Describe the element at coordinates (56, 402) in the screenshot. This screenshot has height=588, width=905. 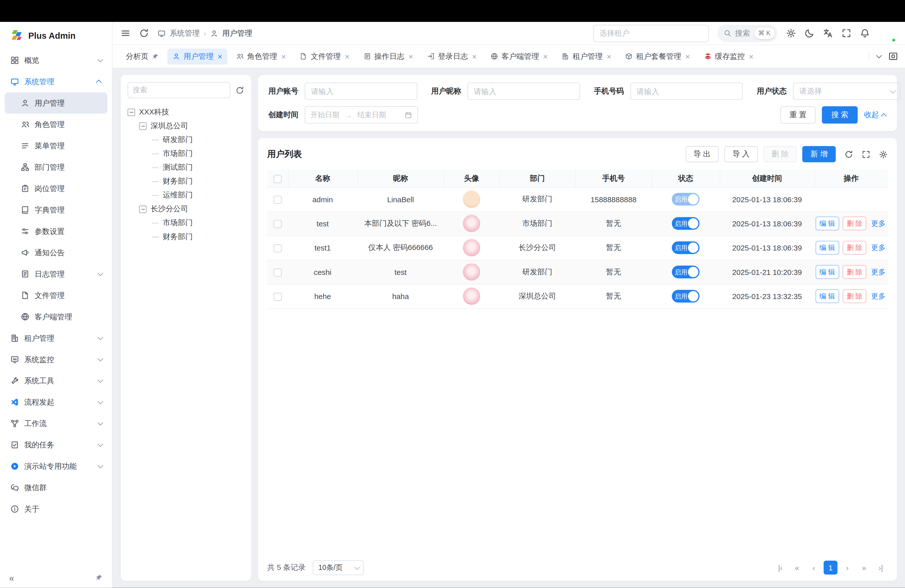
I see `sidebar-item-16: 流程发起` at that location.